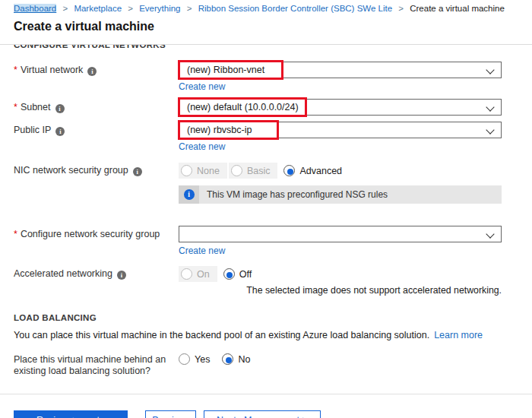 The height and width of the screenshot is (418, 532). I want to click on accelerated-option-on: On, so click(198, 274).